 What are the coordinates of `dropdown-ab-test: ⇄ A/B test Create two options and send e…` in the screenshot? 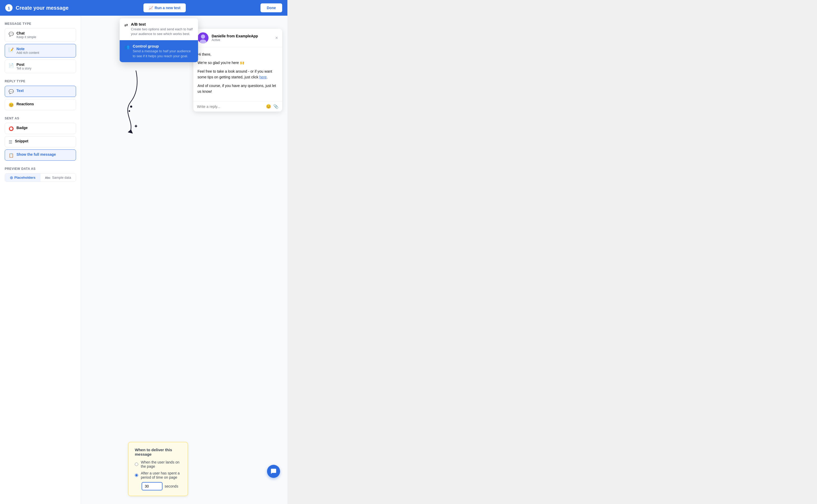 It's located at (159, 29).